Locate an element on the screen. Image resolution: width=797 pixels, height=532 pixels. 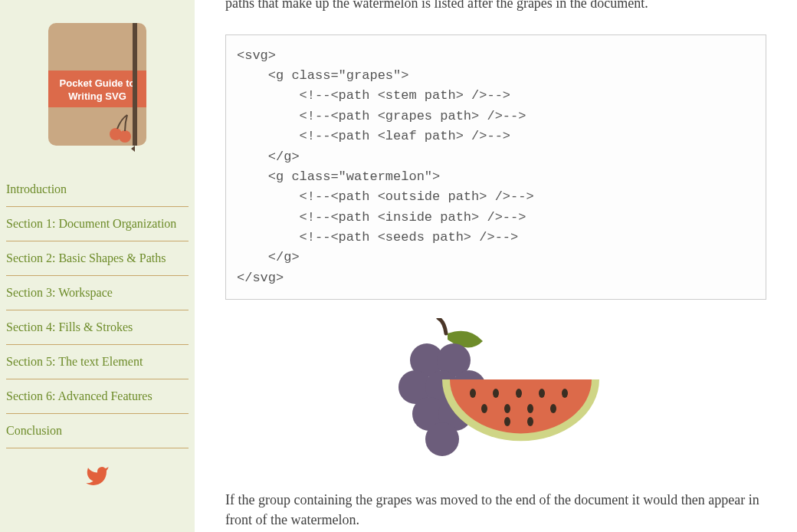
watermelon-icon is located at coordinates (521, 410).